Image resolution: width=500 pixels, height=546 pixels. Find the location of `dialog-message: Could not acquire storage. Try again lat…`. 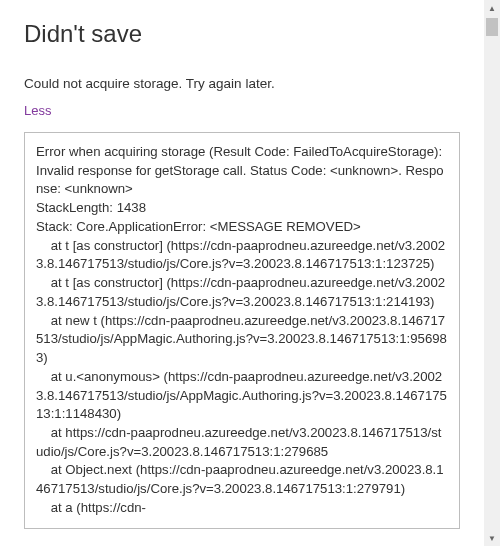

dialog-message: Could not acquire storage. Try again lat… is located at coordinates (242, 84).